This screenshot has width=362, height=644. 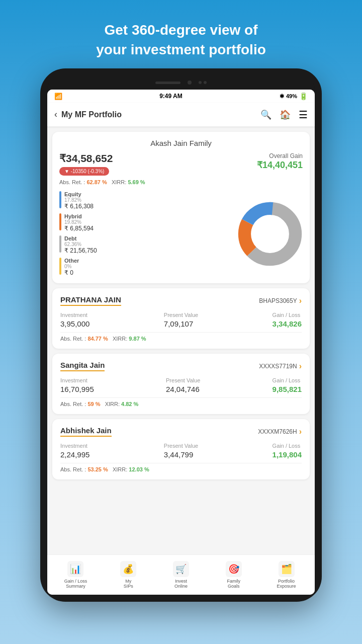 What do you see at coordinates (58, 97) in the screenshot?
I see `wifi-indicator: 📶` at bounding box center [58, 97].